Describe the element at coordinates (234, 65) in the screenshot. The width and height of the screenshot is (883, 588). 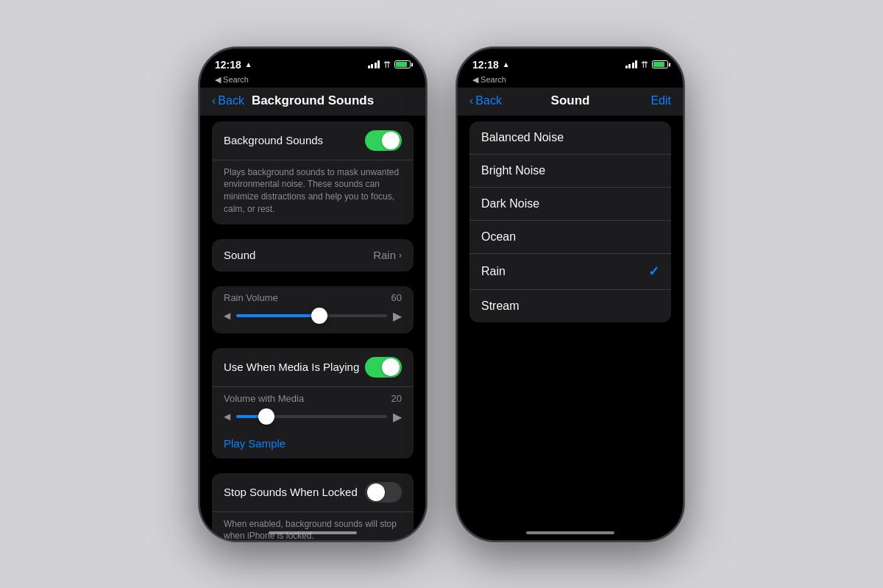
I see `status-time-1: 12:18 ▲` at that location.